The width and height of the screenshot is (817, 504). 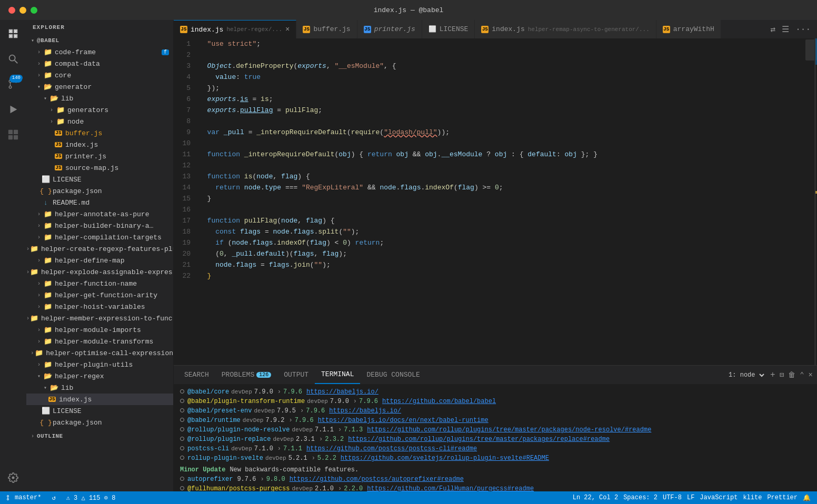 What do you see at coordinates (246, 375) in the screenshot?
I see `terminal-tab-problems: PROBLEMS 126` at bounding box center [246, 375].